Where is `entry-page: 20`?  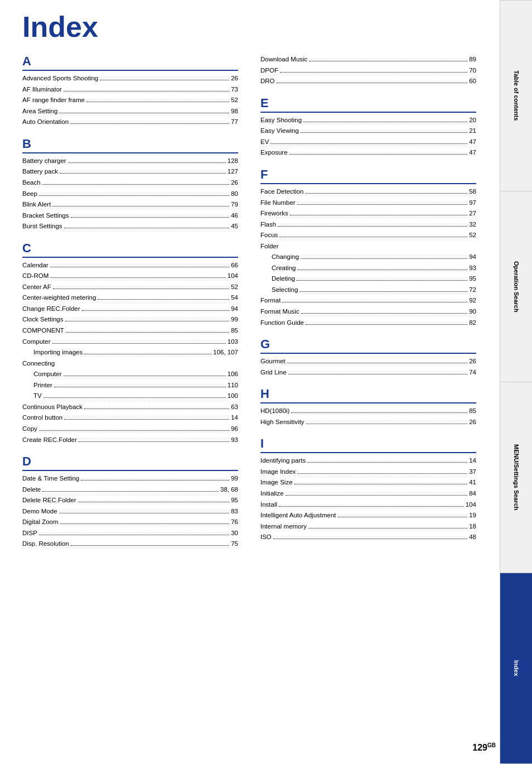 entry-page: 20 is located at coordinates (473, 121).